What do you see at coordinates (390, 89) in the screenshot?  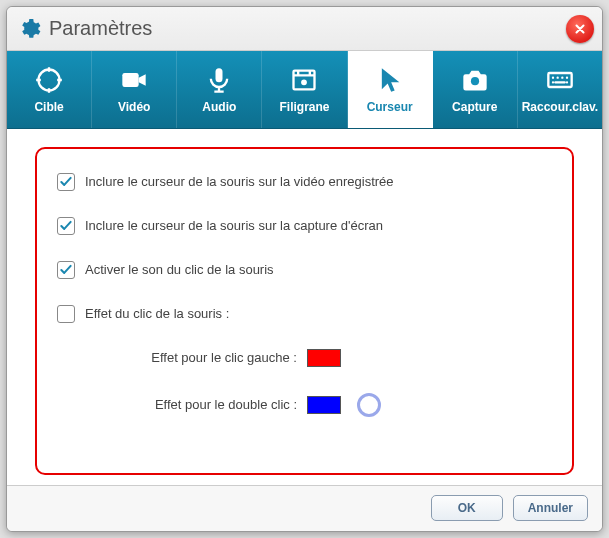 I see `tab-curseur: Curseur` at bounding box center [390, 89].